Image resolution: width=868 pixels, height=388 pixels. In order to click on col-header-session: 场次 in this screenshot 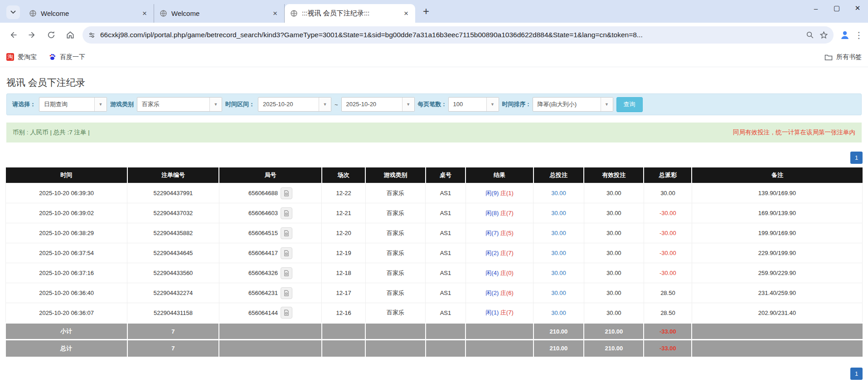, I will do `click(344, 175)`.